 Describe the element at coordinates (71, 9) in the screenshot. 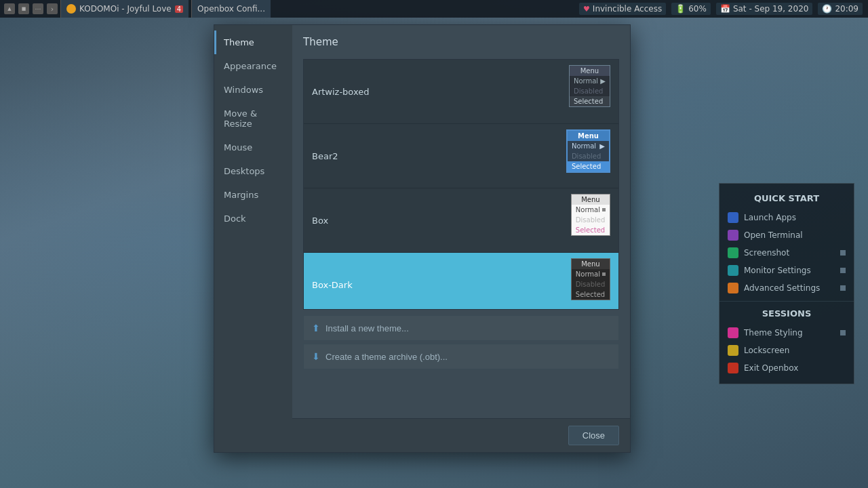

I see `music-app-icon` at that location.